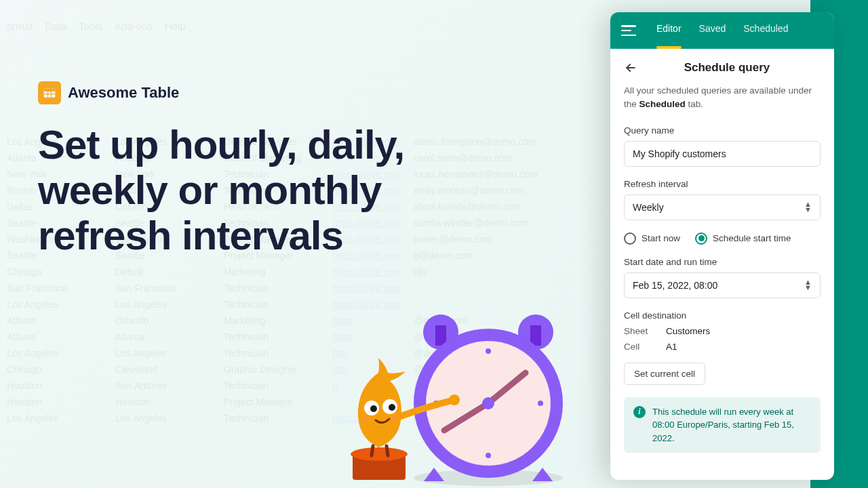  I want to click on start-date-label: Start date and run time, so click(722, 262).